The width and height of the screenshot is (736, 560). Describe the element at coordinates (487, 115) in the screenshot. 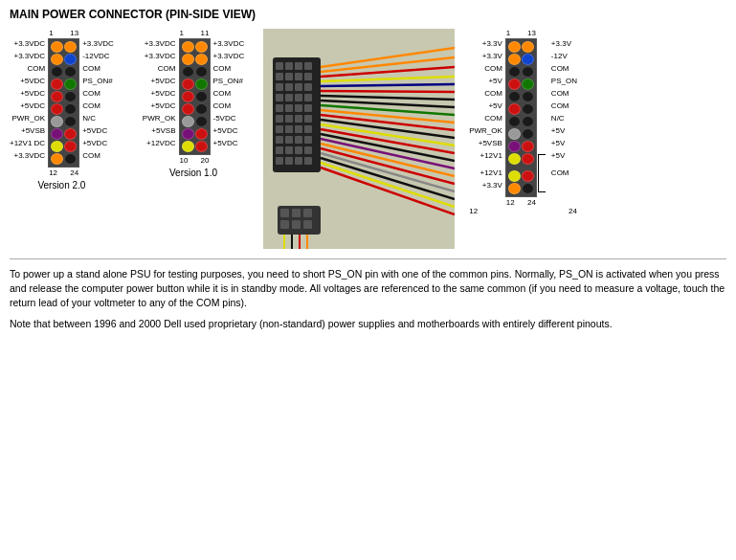

I see `right-left-labels: +3.3V +3.3V COM +5V COM +5V COM PWR_OK +…` at that location.